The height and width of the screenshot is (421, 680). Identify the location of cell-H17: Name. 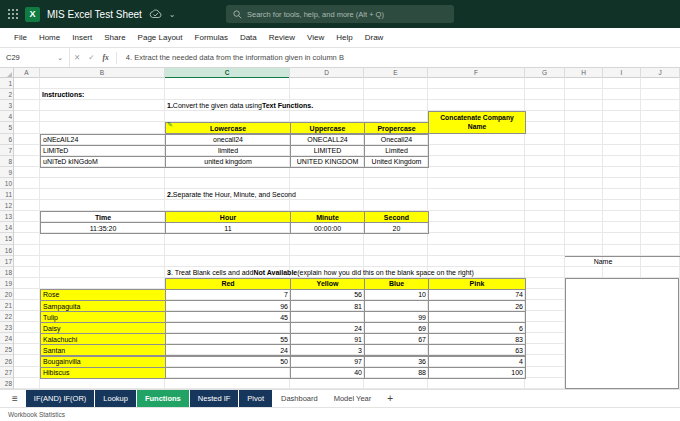
(603, 262).